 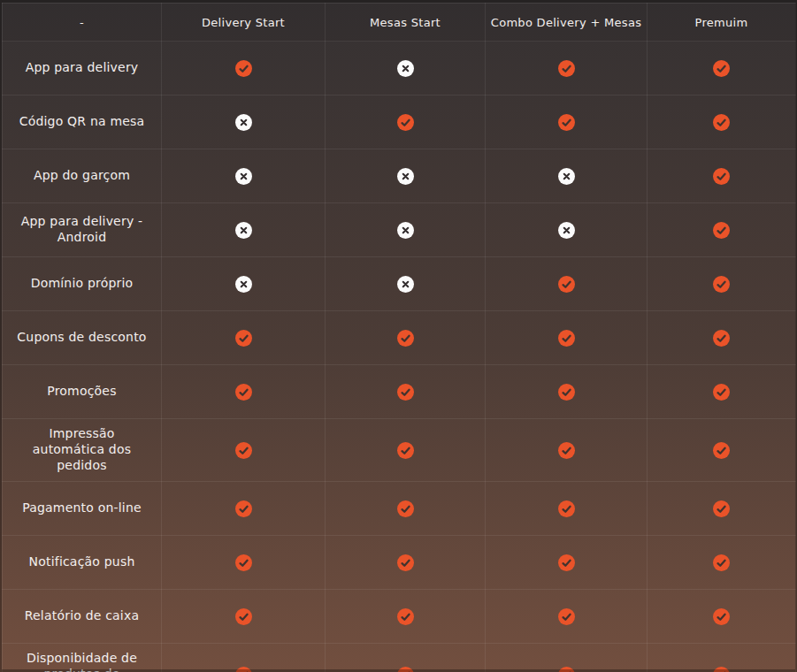 What do you see at coordinates (400, 508) in the screenshot?
I see `table-row: Pagamento on-line` at bounding box center [400, 508].